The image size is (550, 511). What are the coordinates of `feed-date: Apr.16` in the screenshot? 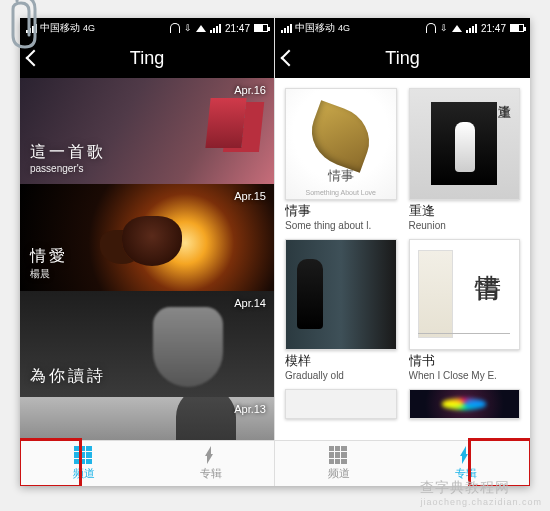 It's located at (250, 90).